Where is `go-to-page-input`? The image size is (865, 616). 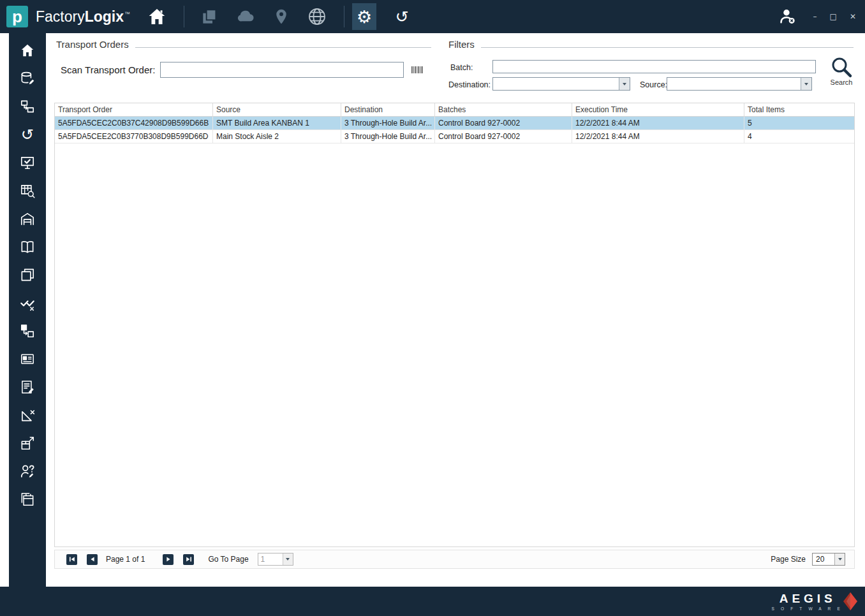
go-to-page-input is located at coordinates (270, 559).